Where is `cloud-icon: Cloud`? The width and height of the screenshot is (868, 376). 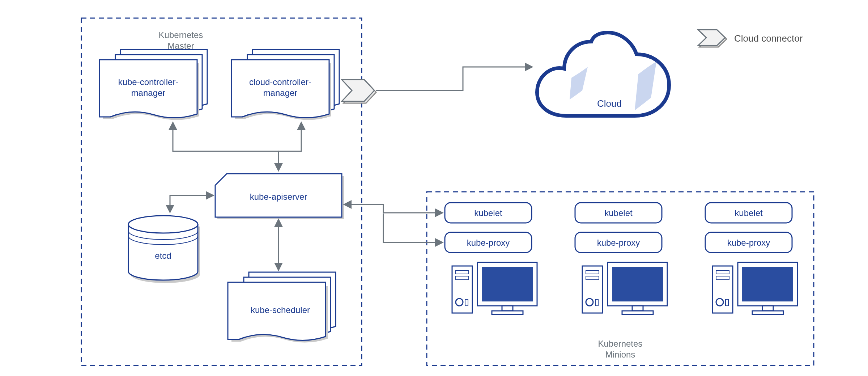 cloud-icon: Cloud is located at coordinates (603, 74).